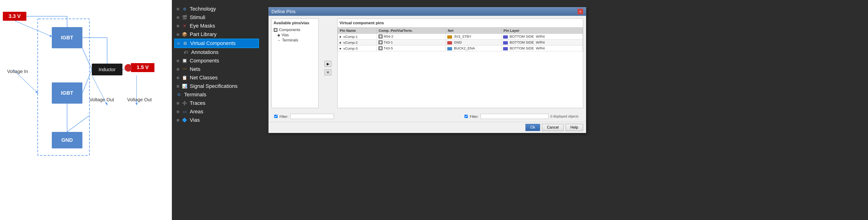 The image size is (868, 220). Describe the element at coordinates (178, 86) in the screenshot. I see `expand-icon-signal-specs: ⊞` at that location.